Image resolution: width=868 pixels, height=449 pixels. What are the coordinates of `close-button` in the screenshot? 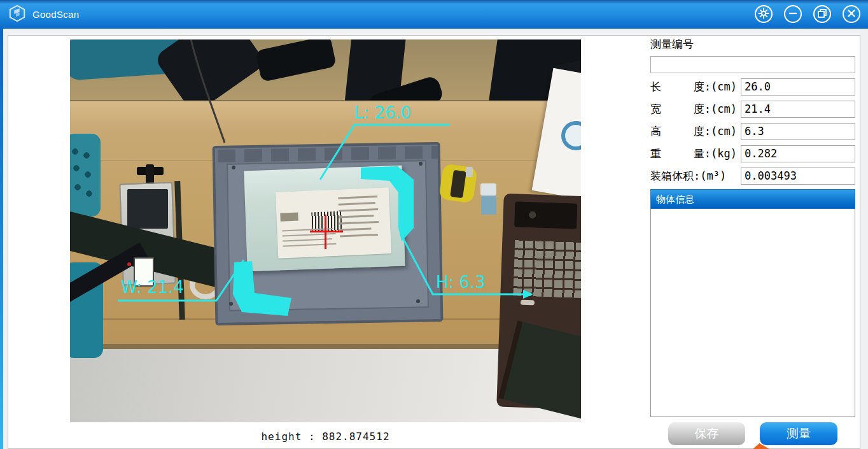 It's located at (851, 14).